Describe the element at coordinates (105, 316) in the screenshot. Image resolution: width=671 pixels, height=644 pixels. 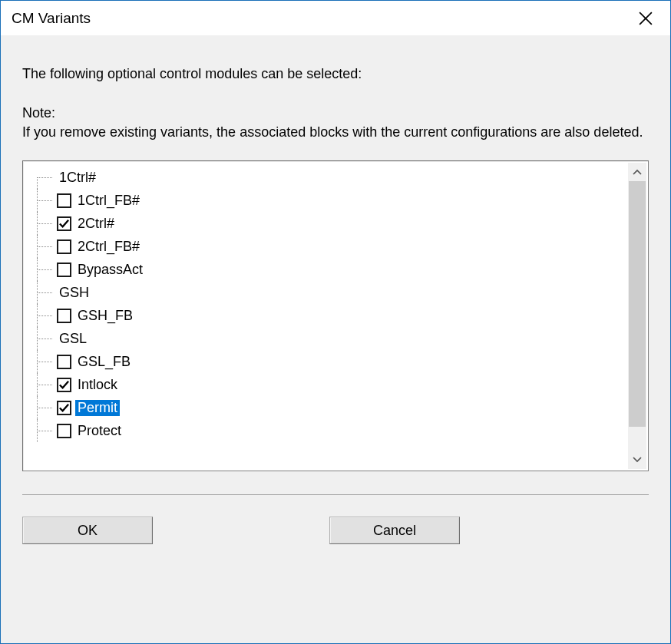
I see `tree-item-label: GSH_FB` at that location.